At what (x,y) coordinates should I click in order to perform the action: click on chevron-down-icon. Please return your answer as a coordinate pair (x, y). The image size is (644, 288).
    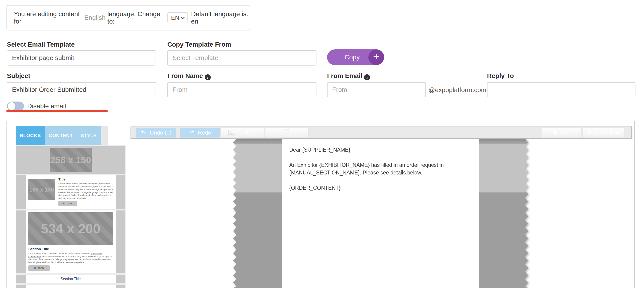
    Looking at the image, I should click on (182, 17).